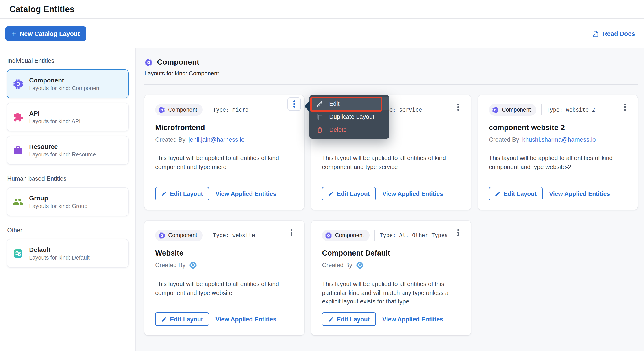 This screenshot has width=644, height=351. I want to click on new-catalog-layout-button: + New Catalog Layout, so click(46, 33).